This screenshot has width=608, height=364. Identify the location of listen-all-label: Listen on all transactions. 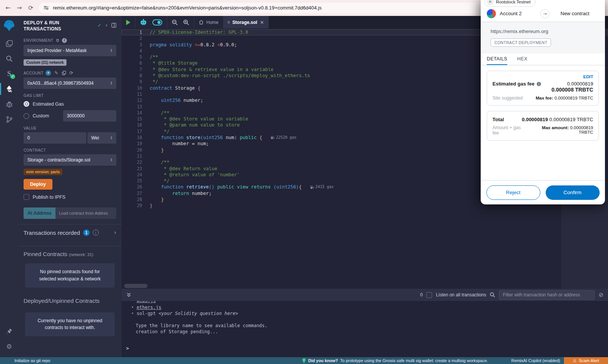
(461, 295).